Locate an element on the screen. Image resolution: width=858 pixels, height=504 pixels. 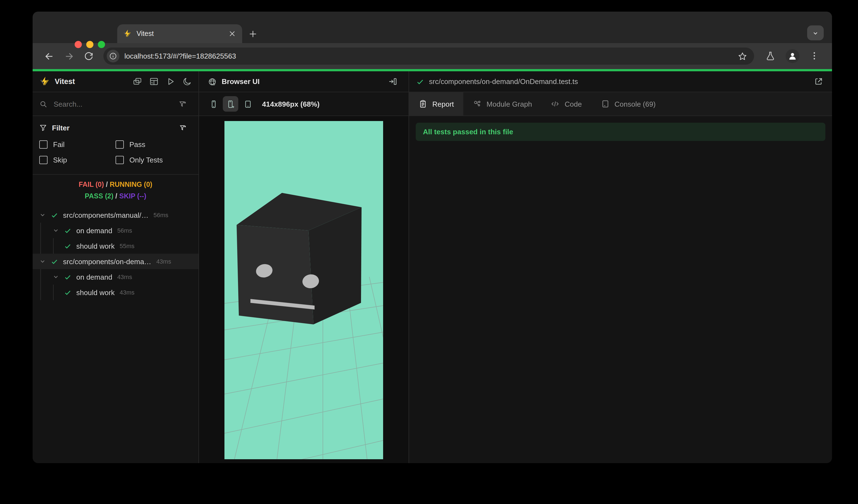
test-file-label: src/components/manual/… is located at coordinates (106, 215).